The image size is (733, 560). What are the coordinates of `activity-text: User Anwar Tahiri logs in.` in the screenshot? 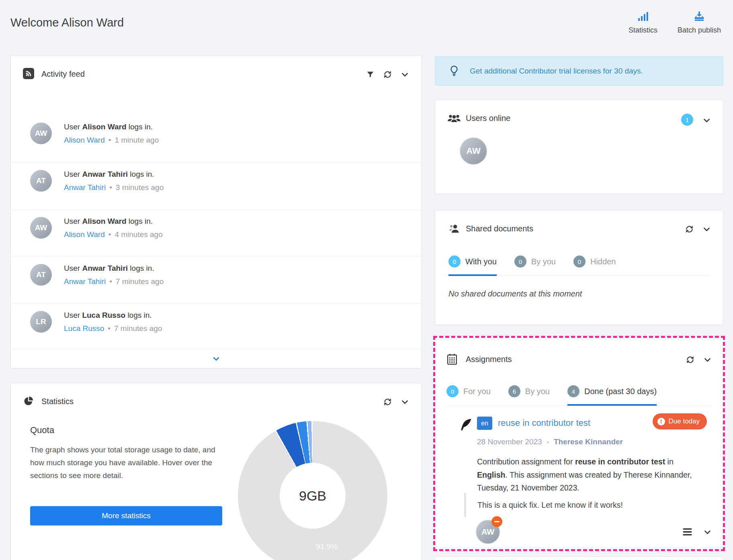 It's located at (236, 174).